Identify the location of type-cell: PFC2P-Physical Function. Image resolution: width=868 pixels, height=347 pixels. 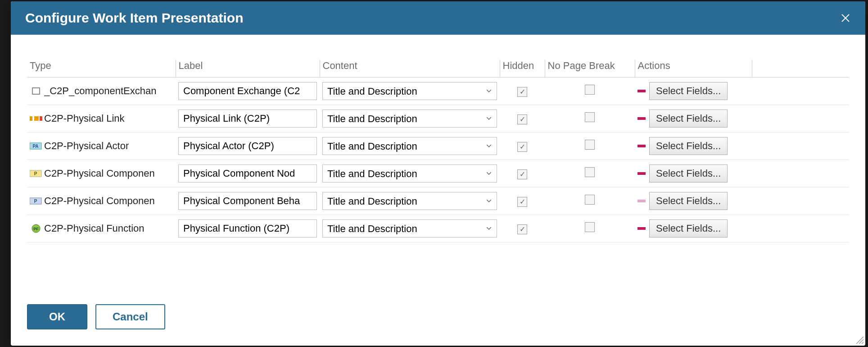
(101, 228).